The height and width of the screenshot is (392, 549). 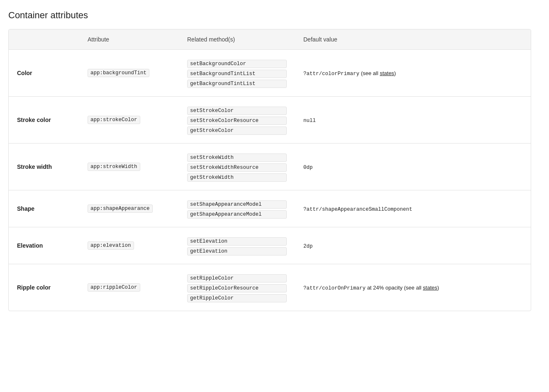 What do you see at coordinates (413, 167) in the screenshot?
I see `row-default: 0dp` at bounding box center [413, 167].